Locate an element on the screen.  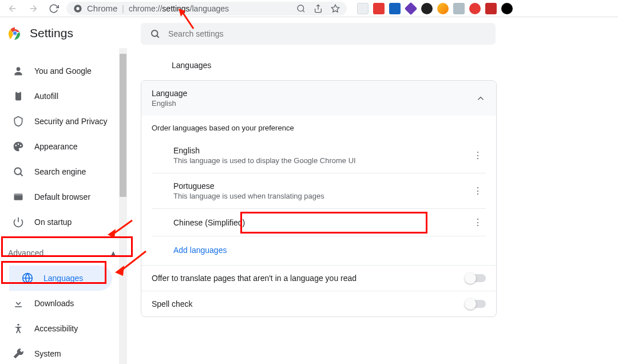
nav-label: Security and Privacy is located at coordinates (71, 121).